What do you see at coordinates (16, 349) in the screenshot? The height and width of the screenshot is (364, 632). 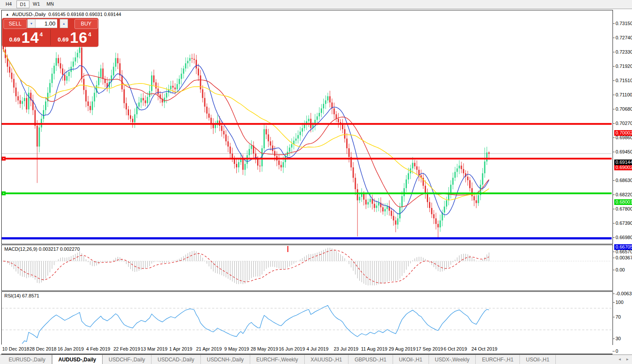 I see `date-axis-label: 10 Dec 2018` at bounding box center [16, 349].